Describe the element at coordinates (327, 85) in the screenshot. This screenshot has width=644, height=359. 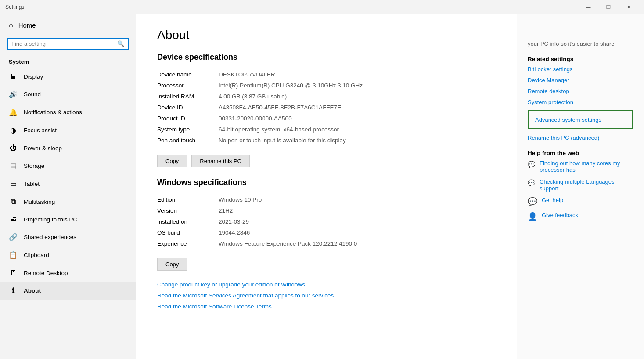
I see `table-row: ProcessorIntel(R) Pentium(R) CPU G3240 @…` at that location.